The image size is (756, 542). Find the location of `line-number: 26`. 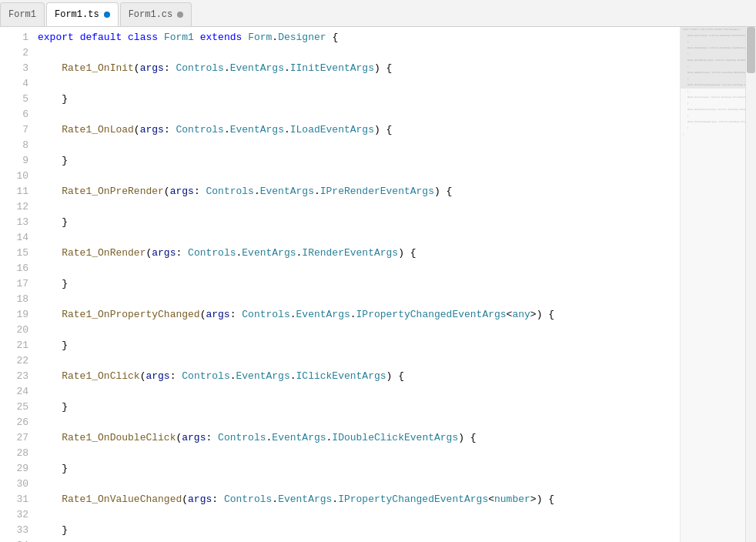

line-number: 26 is located at coordinates (14, 423).